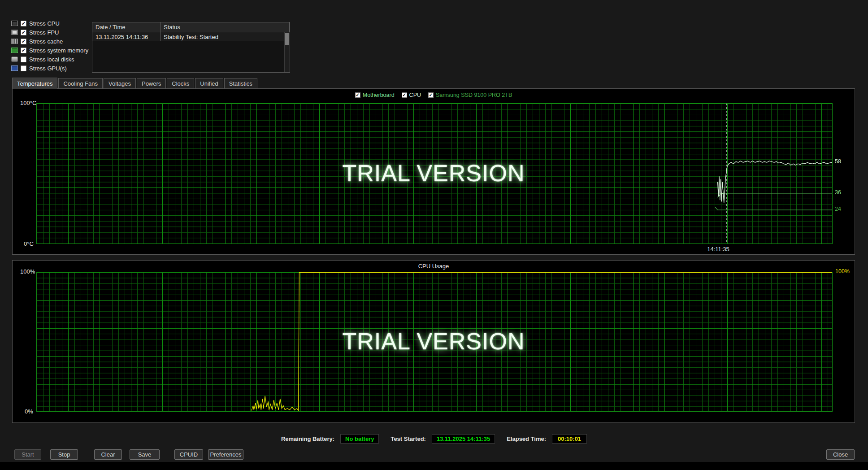  What do you see at coordinates (28, 455) in the screenshot?
I see `start-button: Start` at bounding box center [28, 455].